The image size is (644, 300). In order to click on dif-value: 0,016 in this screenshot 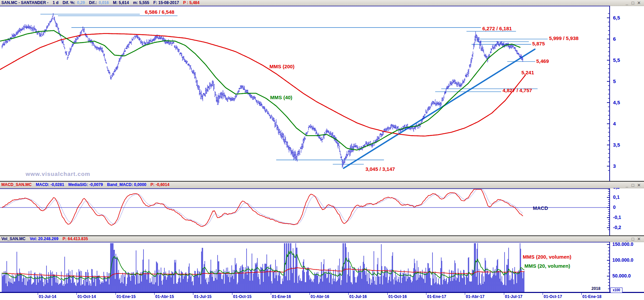, I will do `click(104, 3)`.